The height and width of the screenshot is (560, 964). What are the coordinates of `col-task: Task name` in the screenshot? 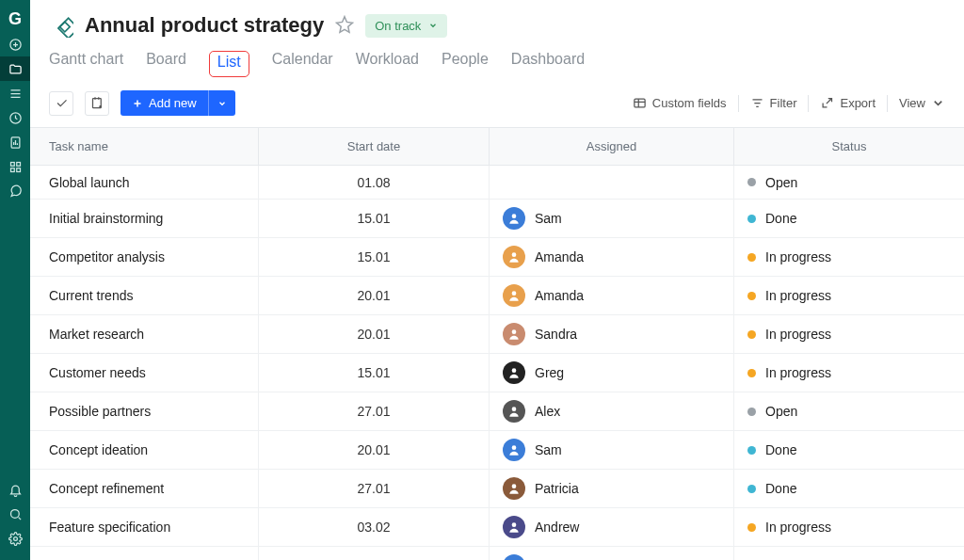 It's located at (145, 147).